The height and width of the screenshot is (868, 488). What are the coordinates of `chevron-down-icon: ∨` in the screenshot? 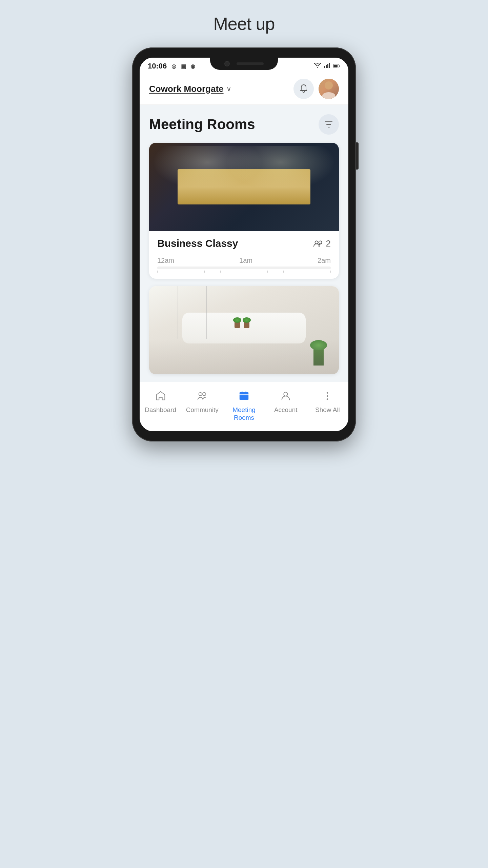 It's located at (229, 89).